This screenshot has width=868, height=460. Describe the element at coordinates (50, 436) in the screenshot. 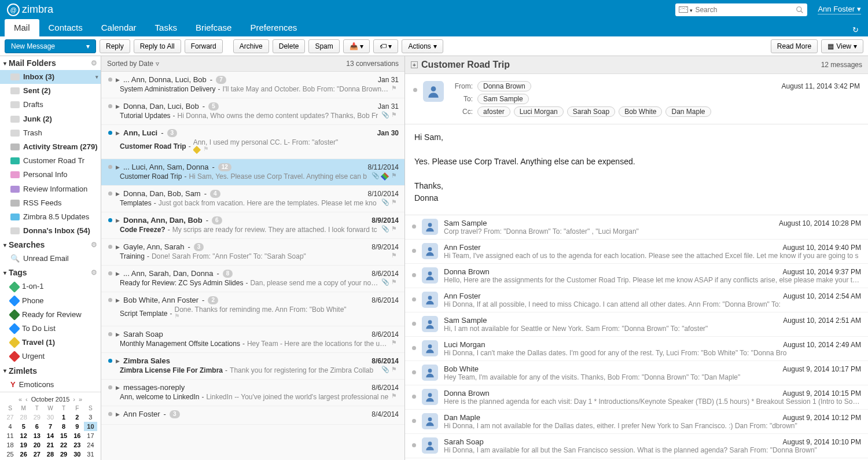

I see `cal-day: 14` at that location.